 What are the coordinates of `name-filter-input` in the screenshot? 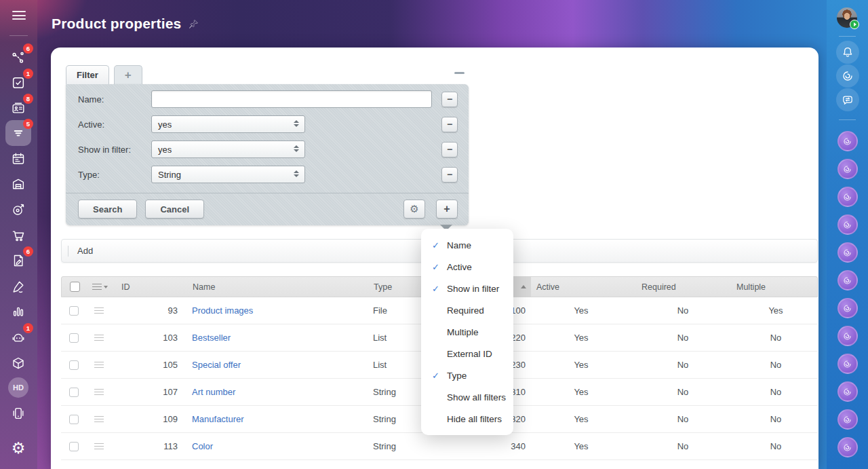 It's located at (292, 99).